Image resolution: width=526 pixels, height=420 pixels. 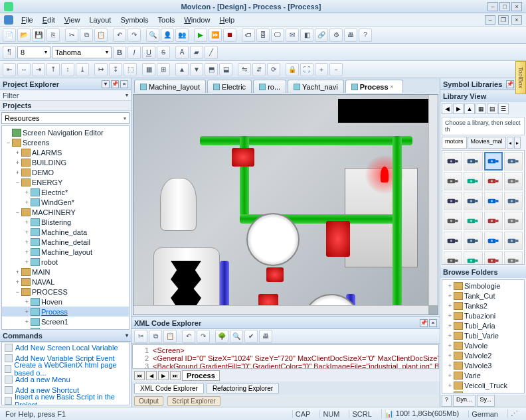 What do you see at coordinates (483, 376) in the screenshot?
I see `folder-node: +Varie` at bounding box center [483, 376].